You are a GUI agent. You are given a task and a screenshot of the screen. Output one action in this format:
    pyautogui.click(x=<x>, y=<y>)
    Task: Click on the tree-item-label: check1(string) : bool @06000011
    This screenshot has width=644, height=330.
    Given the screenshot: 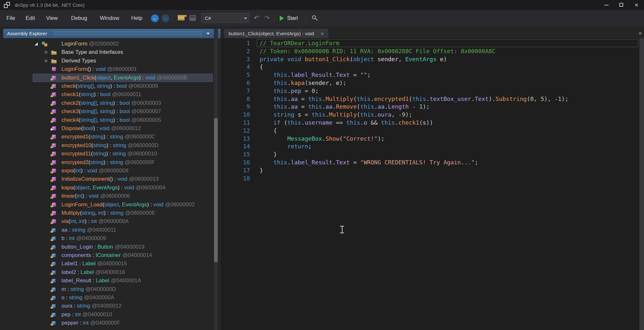 What is the action you would take?
    pyautogui.click(x=101, y=95)
    